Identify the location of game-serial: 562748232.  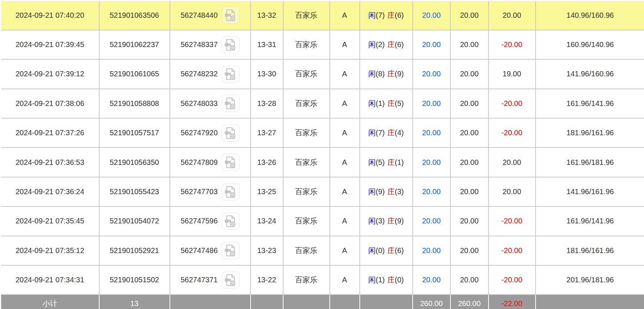
(199, 74).